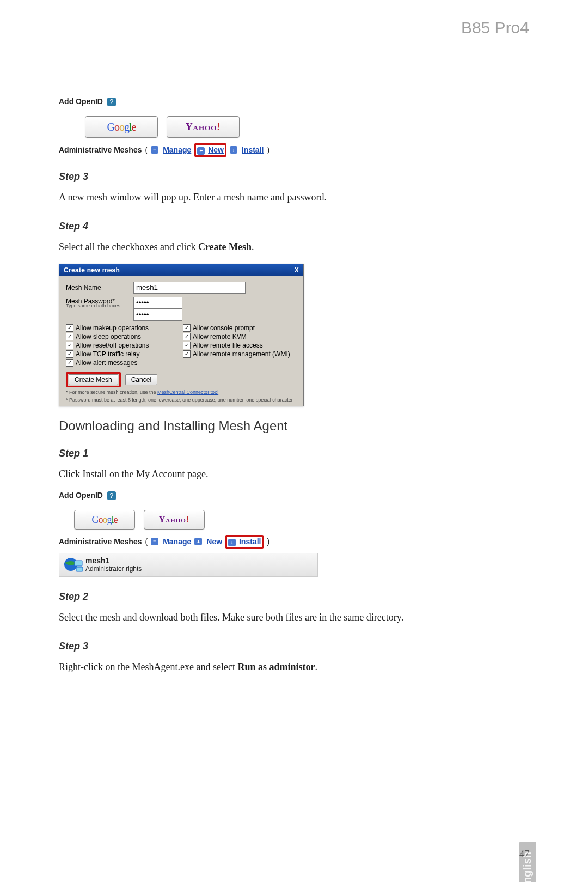  Describe the element at coordinates (228, 345) in the screenshot. I see `chk-5: Allow remote file access` at that location.